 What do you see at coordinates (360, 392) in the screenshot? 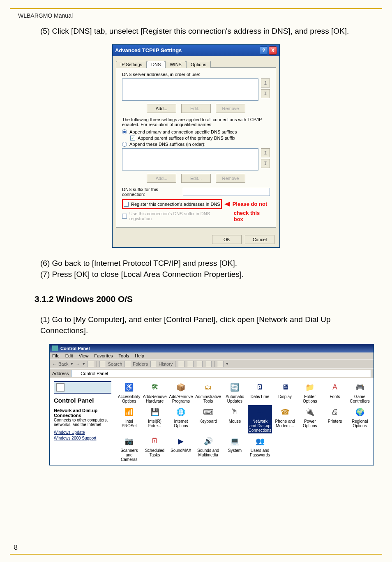
I see `cp-item: 🎮Game Controllers` at bounding box center [360, 392].